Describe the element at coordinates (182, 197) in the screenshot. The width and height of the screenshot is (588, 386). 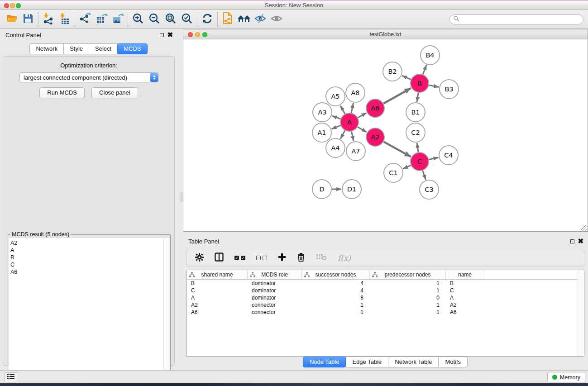
I see `vertical-splitter-grip` at that location.